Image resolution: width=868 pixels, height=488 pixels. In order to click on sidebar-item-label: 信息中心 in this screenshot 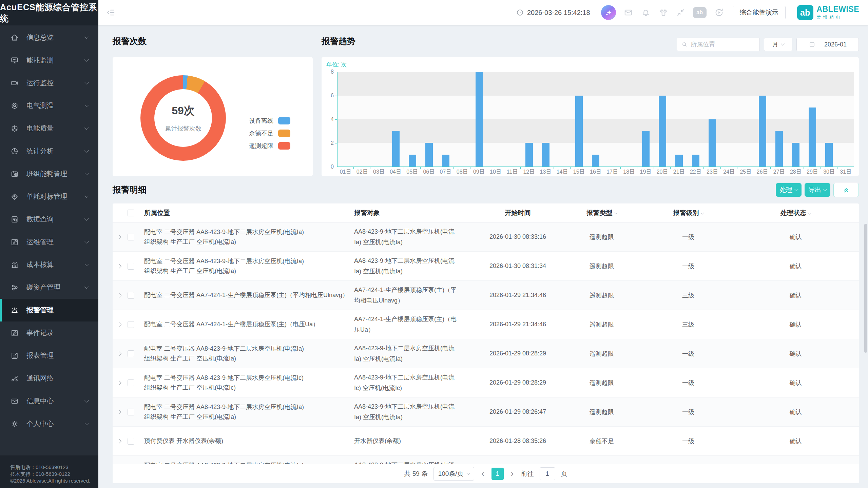, I will do `click(56, 401)`.